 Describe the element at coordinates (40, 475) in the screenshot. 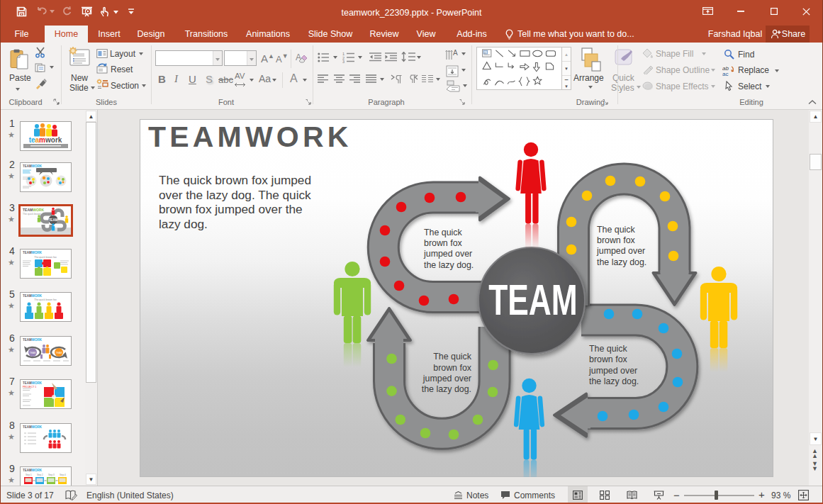

I see `svg-text: Step 2` at that location.